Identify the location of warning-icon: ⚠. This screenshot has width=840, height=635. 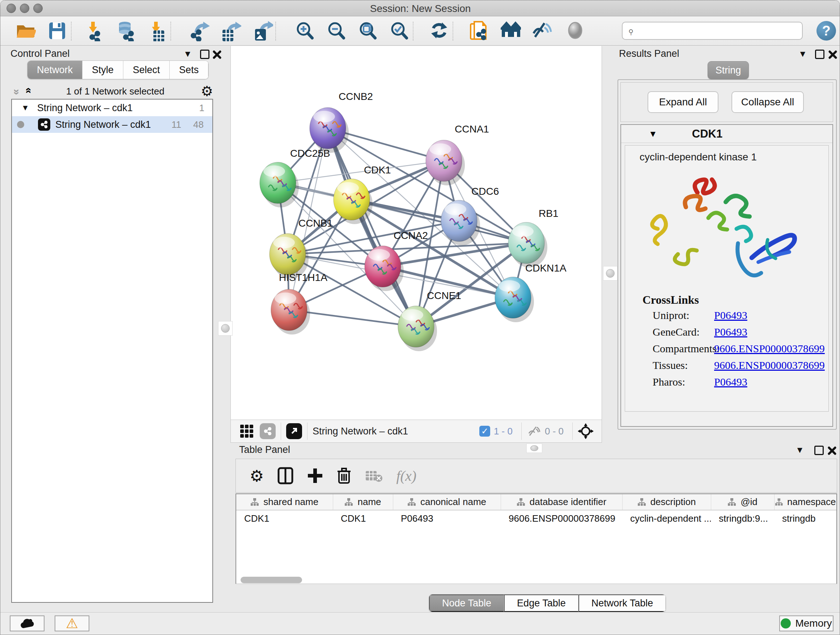
(72, 623).